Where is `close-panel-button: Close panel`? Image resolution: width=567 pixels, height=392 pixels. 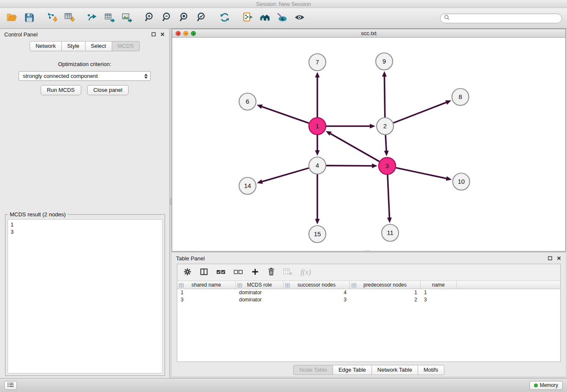
close-panel-button: Close panel is located at coordinates (108, 90).